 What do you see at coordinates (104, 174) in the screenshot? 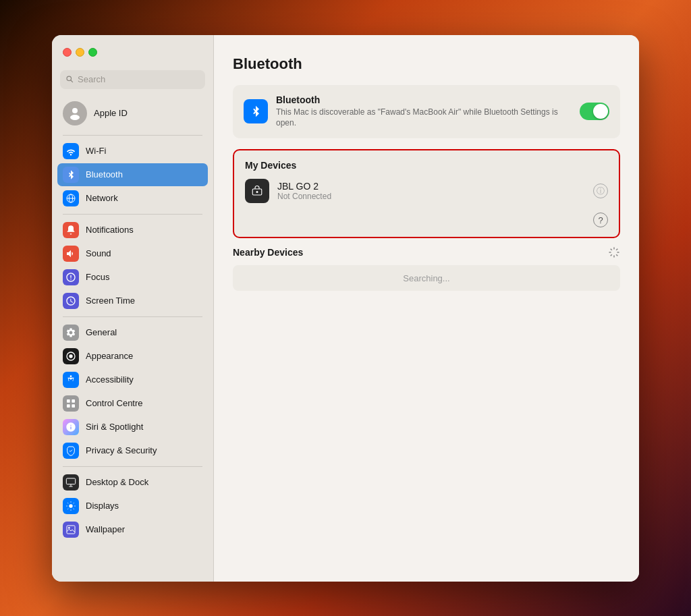
I see `sidebar-item-label: Bluetooth` at bounding box center [104, 174].